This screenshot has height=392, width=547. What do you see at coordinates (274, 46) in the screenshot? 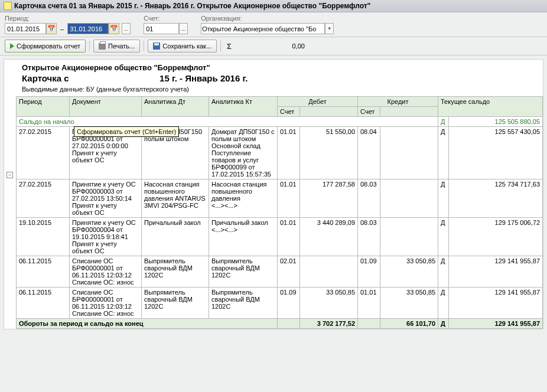
I see `toolbar: Сформировать отчет Печать... Сохранить к…` at bounding box center [274, 46].